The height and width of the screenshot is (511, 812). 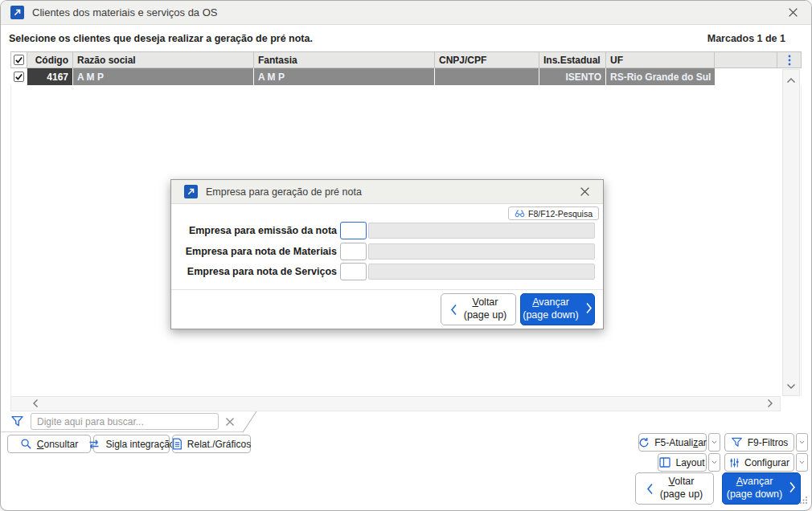 I want to click on layout-dropdown-button, so click(x=714, y=463).